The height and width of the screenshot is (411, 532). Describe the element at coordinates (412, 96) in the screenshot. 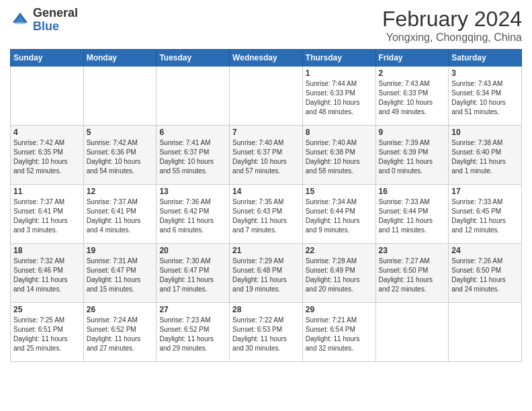

I see `cell-0-5: 2Sunrise: 7:43 AM Sunset: 6:33 PM Daylig…` at that location.